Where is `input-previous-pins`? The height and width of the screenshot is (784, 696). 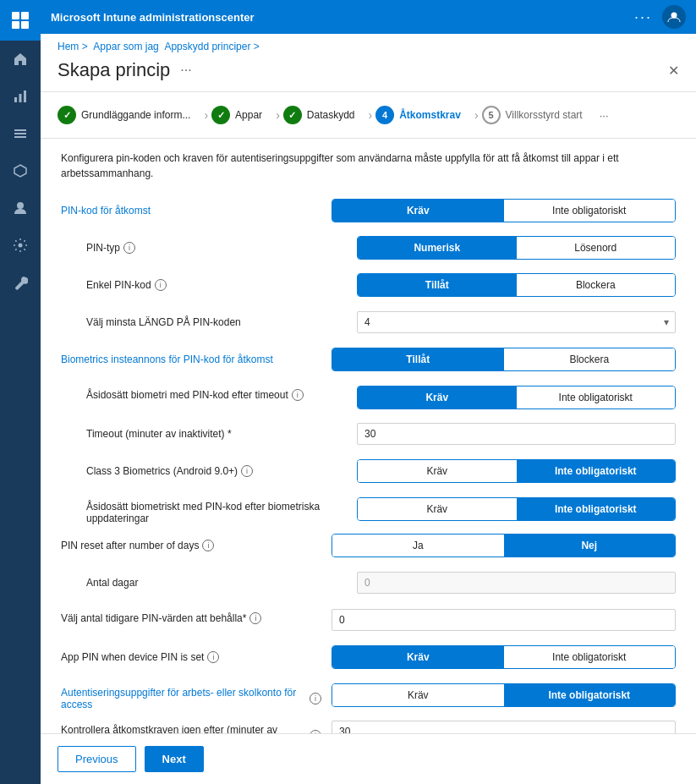
input-previous-pins is located at coordinates (504, 620).